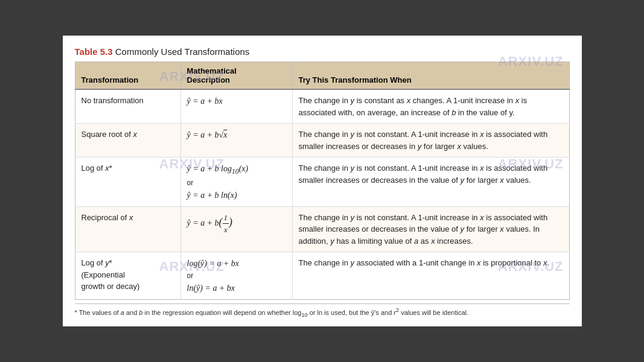 This screenshot has height=362, width=644. What do you see at coordinates (431, 141) in the screenshot?
I see `description-2: The change in y is not constant. A 1-uni…` at bounding box center [431, 141].